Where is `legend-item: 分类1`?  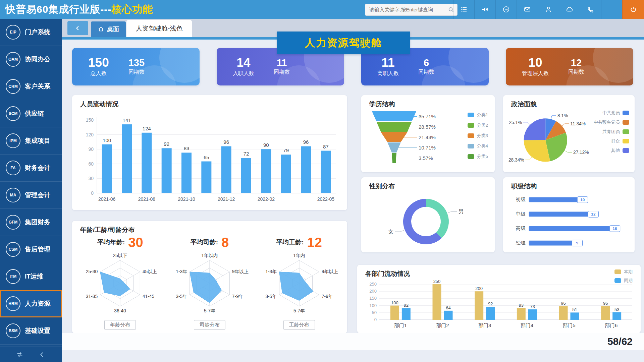 legend-item: 分类1 is located at coordinates (478, 115).